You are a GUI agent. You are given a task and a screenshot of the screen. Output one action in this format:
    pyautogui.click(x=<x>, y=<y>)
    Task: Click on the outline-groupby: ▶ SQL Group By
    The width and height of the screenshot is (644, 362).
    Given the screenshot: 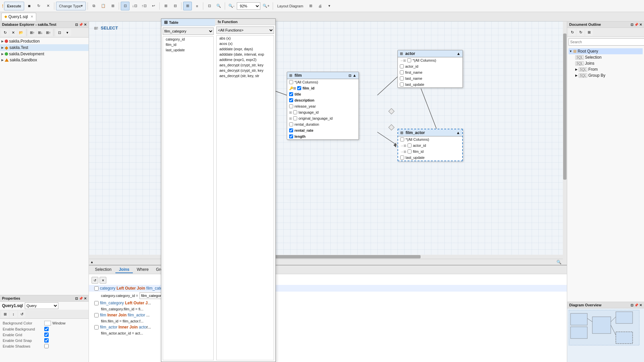 What is the action you would take?
    pyautogui.click(x=606, y=75)
    